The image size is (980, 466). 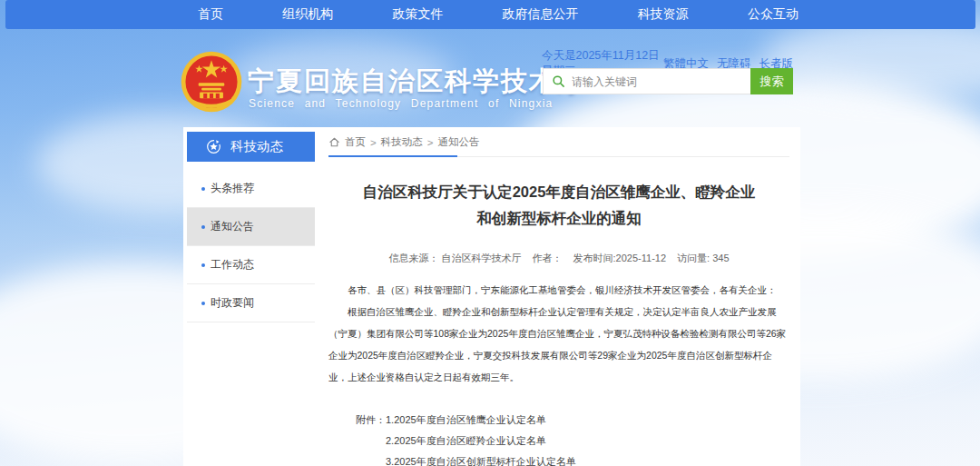 What do you see at coordinates (646, 82) in the screenshot?
I see `search-box` at bounding box center [646, 82].